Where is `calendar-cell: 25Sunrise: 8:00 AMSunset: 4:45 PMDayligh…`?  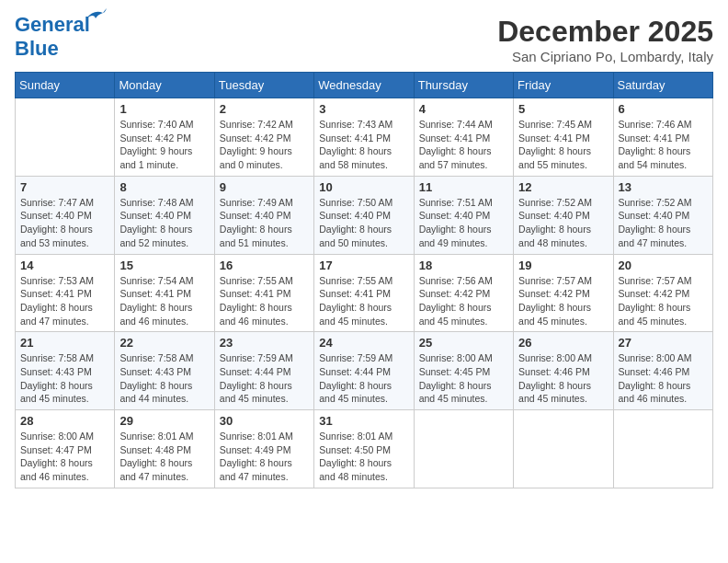
calendar-cell: 25Sunrise: 8:00 AMSunset: 4:45 PMDayligh… is located at coordinates (463, 372).